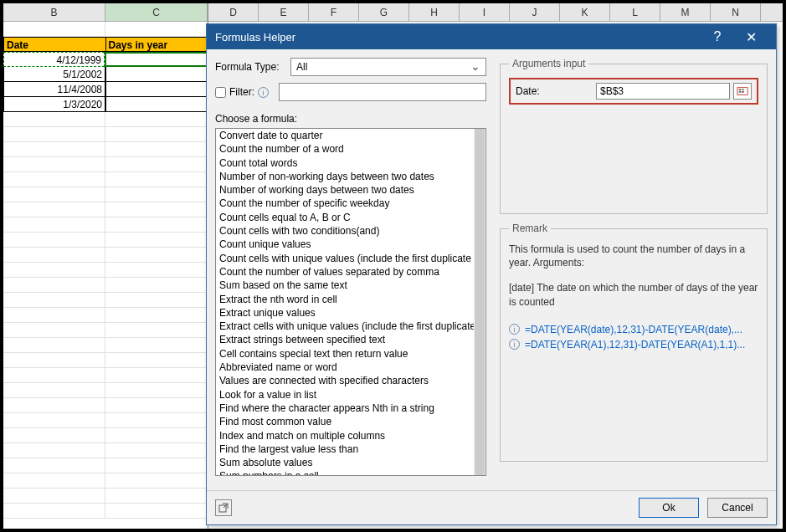 The image size is (786, 532). Describe the element at coordinates (55, 44) in the screenshot. I see `header-date: Date` at that location.